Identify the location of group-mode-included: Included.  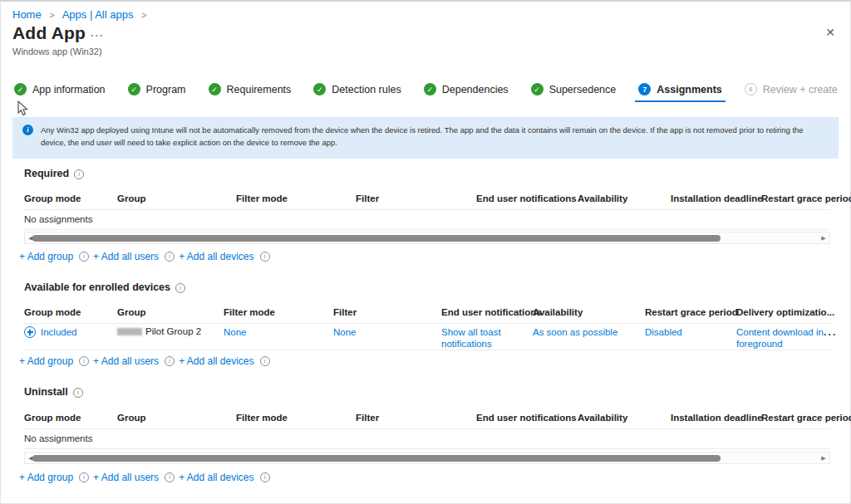
(50, 332).